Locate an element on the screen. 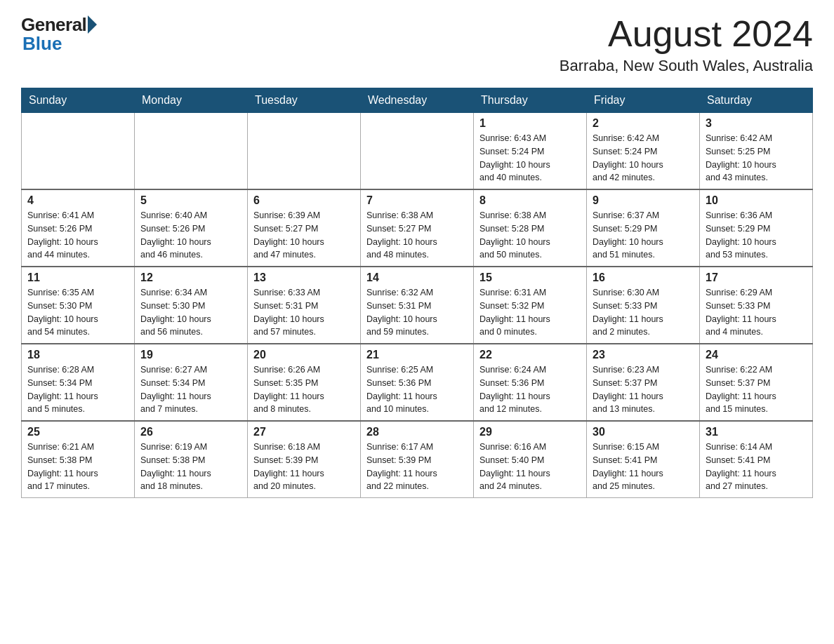  calendar-week-row: 25Sunrise: 6:21 AMSunset: 5:38 PMDayligh… is located at coordinates (417, 459).